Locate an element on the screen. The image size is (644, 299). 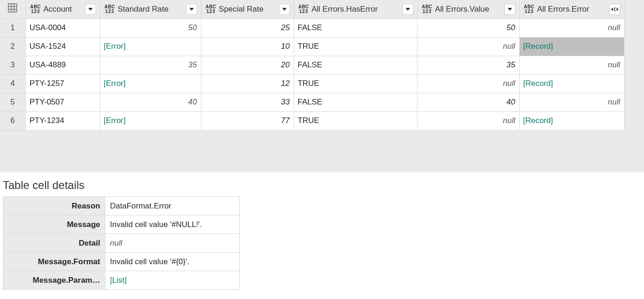
table-row: 2USA-1524[Error]10TRUEnull[Record] is located at coordinates (312, 46).